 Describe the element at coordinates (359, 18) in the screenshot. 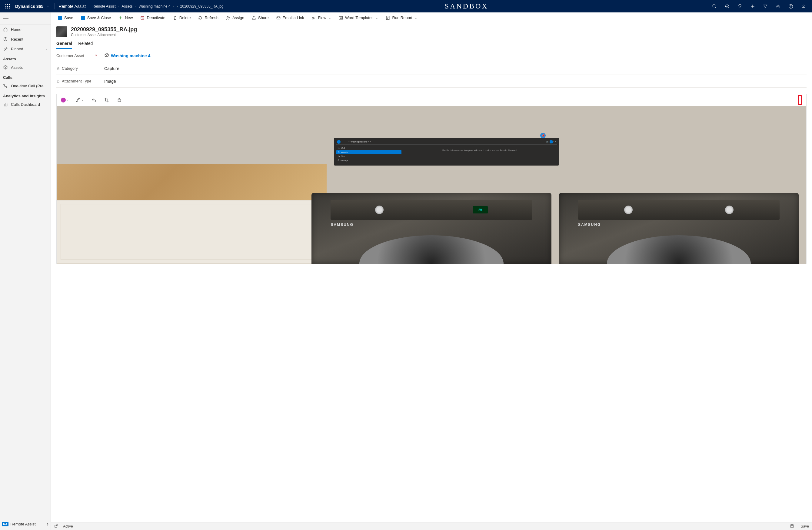

I see `cmd-label: Word Templates` at that location.